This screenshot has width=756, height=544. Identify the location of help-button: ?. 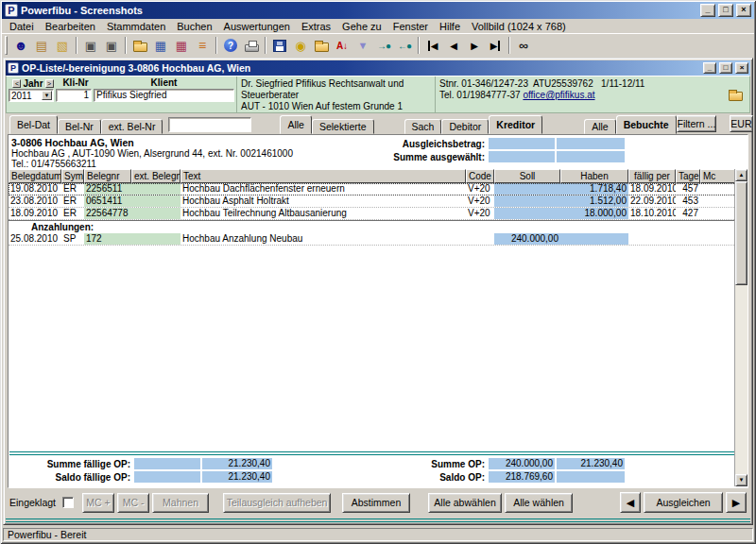
(231, 45).